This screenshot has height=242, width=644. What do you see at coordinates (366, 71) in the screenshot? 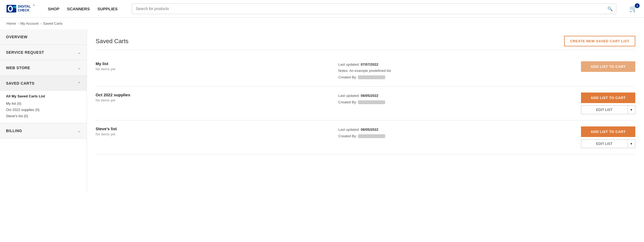
I see `cart-list-item-my-list: My list No items yet Last updated: 07/07…` at bounding box center [366, 71].